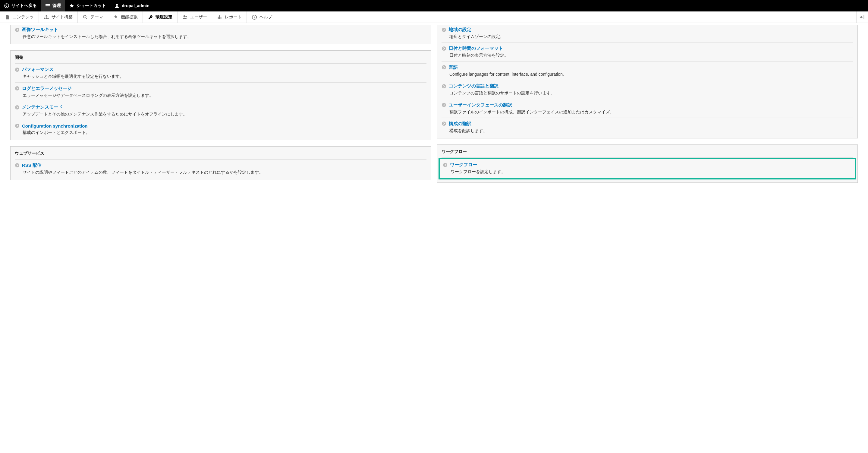 The image size is (868, 453). I want to click on collapse-toggle, so click(862, 17).